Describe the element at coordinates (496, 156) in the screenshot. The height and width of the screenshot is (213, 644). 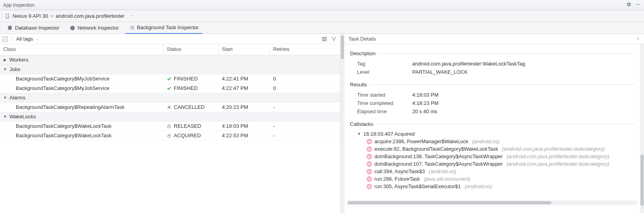
I see `stack-frame: mdoInBackground:138, TaskCategory$AsyncT…` at that location.